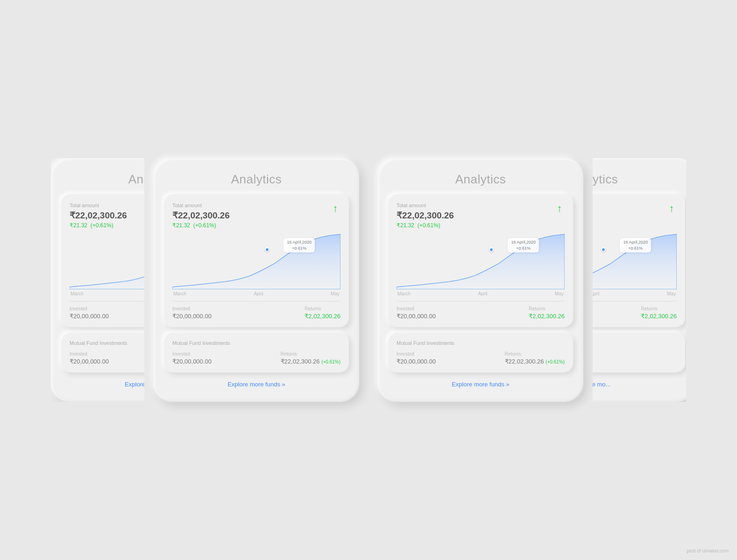 Image resolution: width=737 pixels, height=560 pixels. What do you see at coordinates (107, 343) in the screenshot?
I see `mutual-fund-title-1: Mutual Fund Investments` at bounding box center [107, 343].